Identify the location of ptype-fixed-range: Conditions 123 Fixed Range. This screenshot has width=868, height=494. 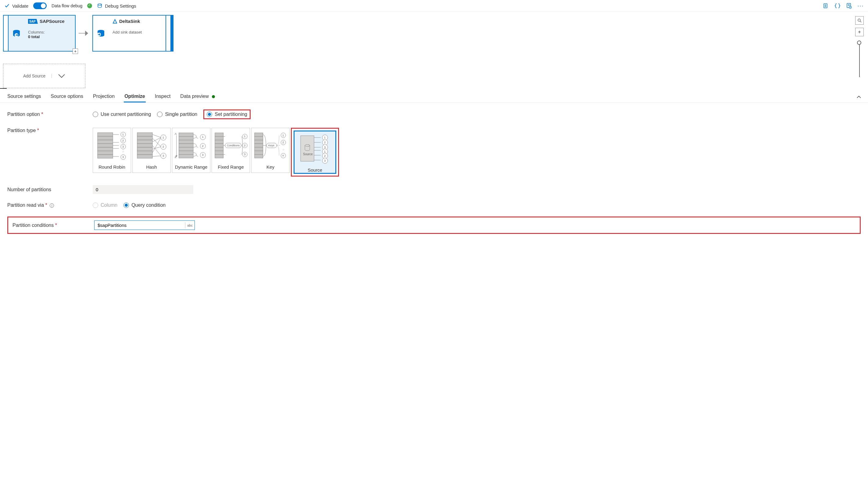
(231, 151).